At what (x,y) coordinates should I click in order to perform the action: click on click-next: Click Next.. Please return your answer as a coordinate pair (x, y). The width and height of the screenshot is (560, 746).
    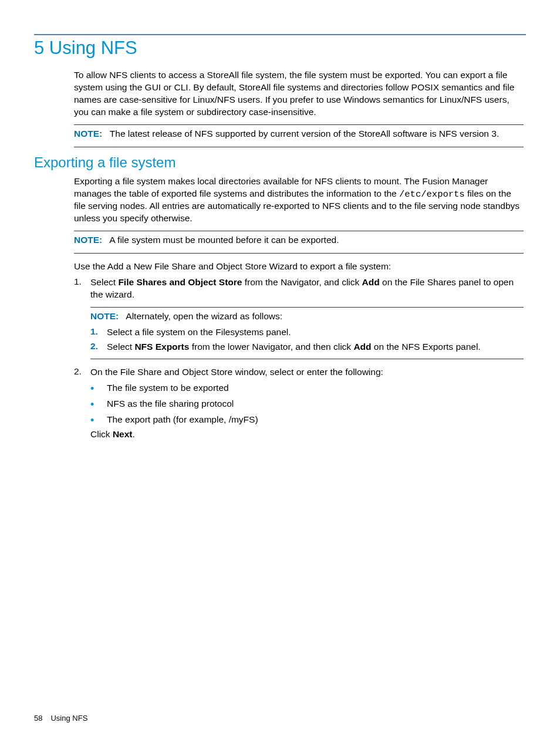
    Looking at the image, I should click on (307, 434).